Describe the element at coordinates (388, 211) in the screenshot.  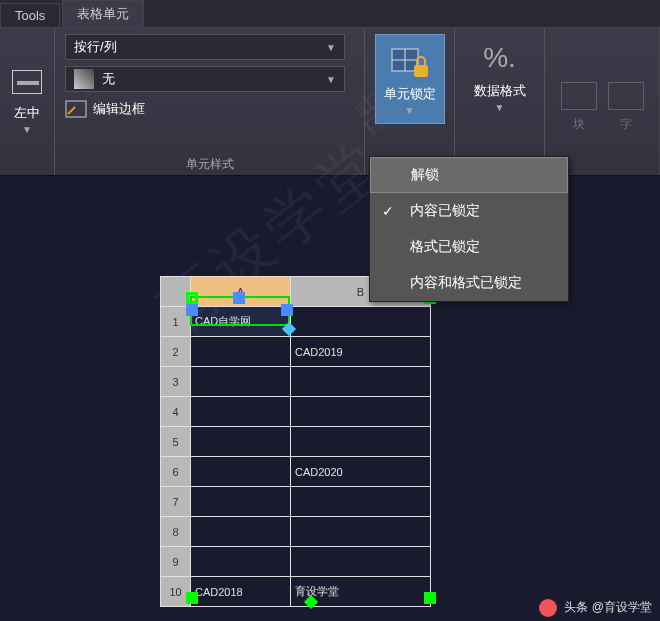
I see `check-icon: ✓` at that location.